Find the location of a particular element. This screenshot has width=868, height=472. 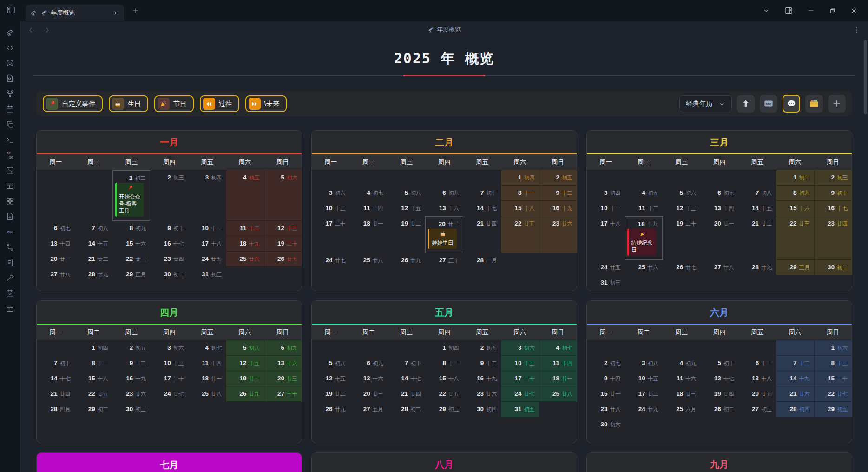

view-title: 年度概览 is located at coordinates (444, 30).